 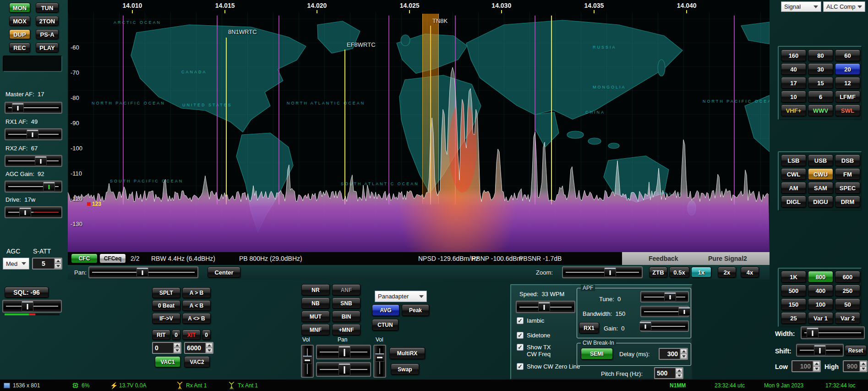 I want to click on filter-50-button: 50, so click(x=847, y=304).